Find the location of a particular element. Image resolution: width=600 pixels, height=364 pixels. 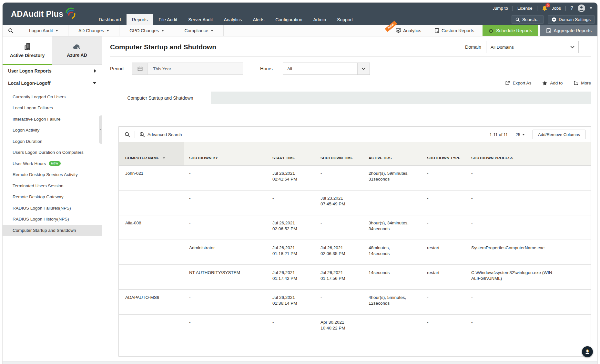

column-search-icon is located at coordinates (127, 135).